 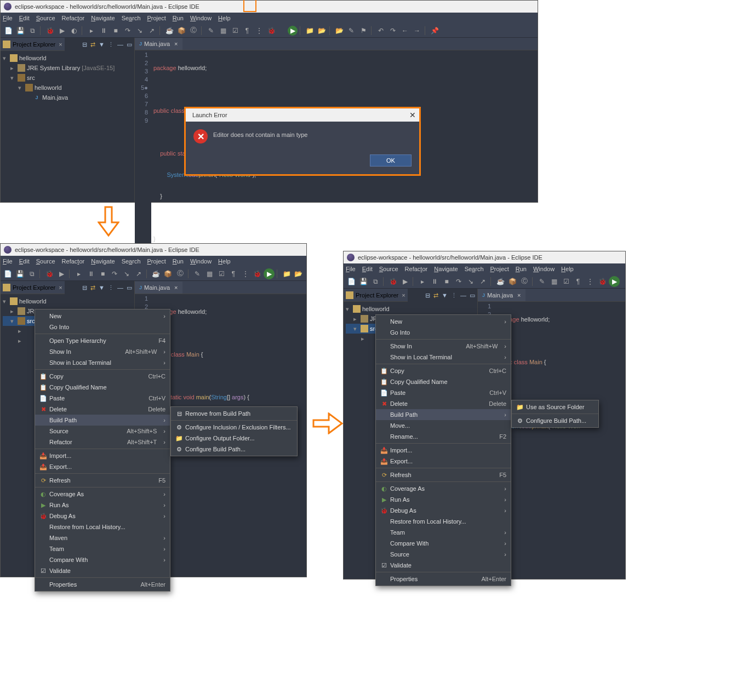 I want to click on filter-icon: ⋮, so click(x=259, y=31).